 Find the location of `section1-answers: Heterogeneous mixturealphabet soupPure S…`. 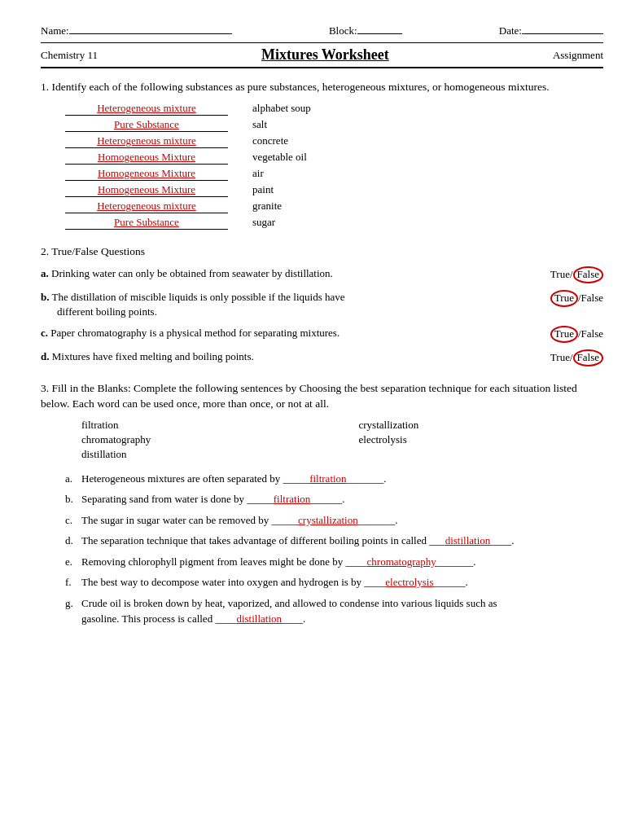

section1-answers: Heterogeneous mixturealphabet soupPure S… is located at coordinates (334, 166).